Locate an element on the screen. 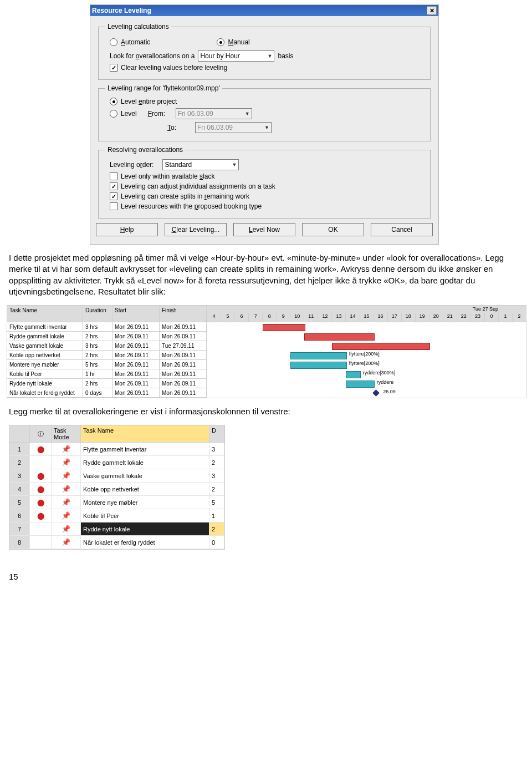 The width and height of the screenshot is (532, 761). radio-entire-project: Level entire project is located at coordinates (267, 102).